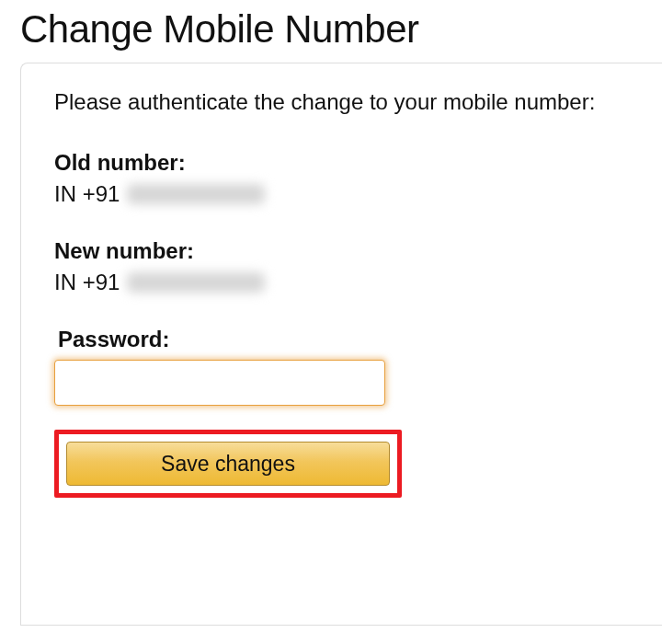 This screenshot has height=644, width=662. I want to click on old-number-label: Old number:, so click(342, 163).